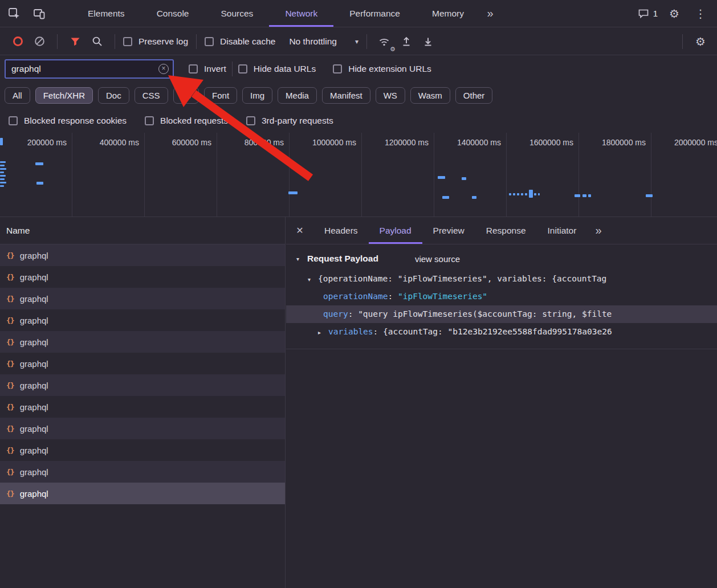 Image resolution: width=717 pixels, height=588 pixels. Describe the element at coordinates (375, 14) in the screenshot. I see `tab-performance: Performance` at that location.